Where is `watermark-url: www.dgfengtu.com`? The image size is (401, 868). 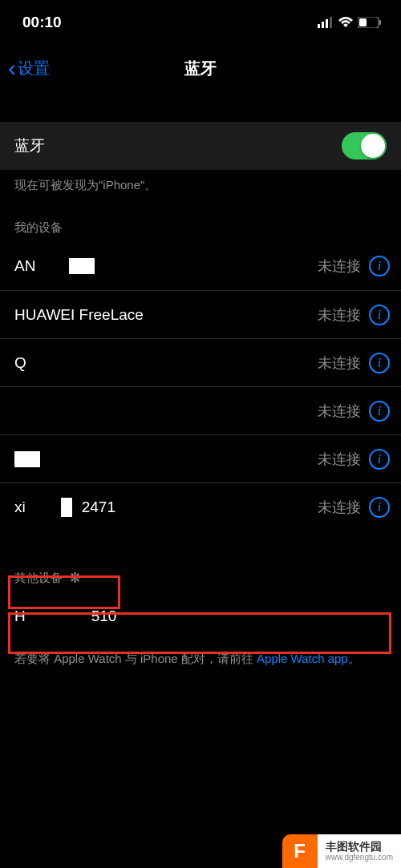 watermark-url: www.dgfengtu.com is located at coordinates (359, 858).